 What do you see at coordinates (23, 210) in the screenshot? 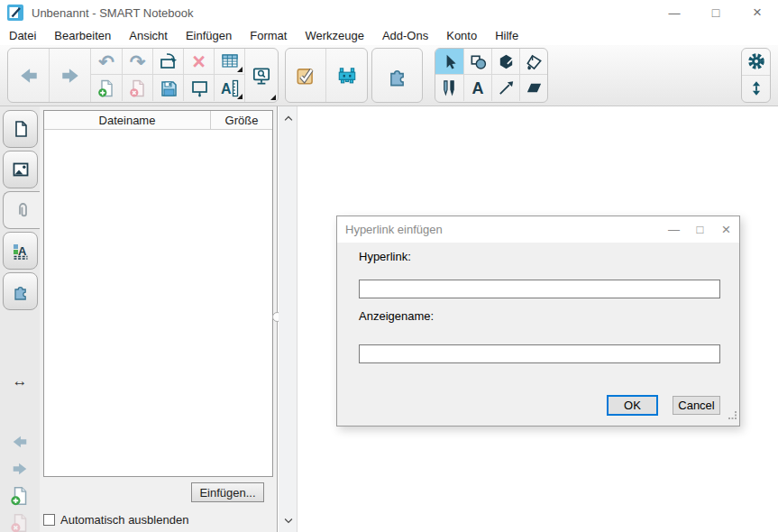
I see `paperclip-icon` at bounding box center [23, 210].